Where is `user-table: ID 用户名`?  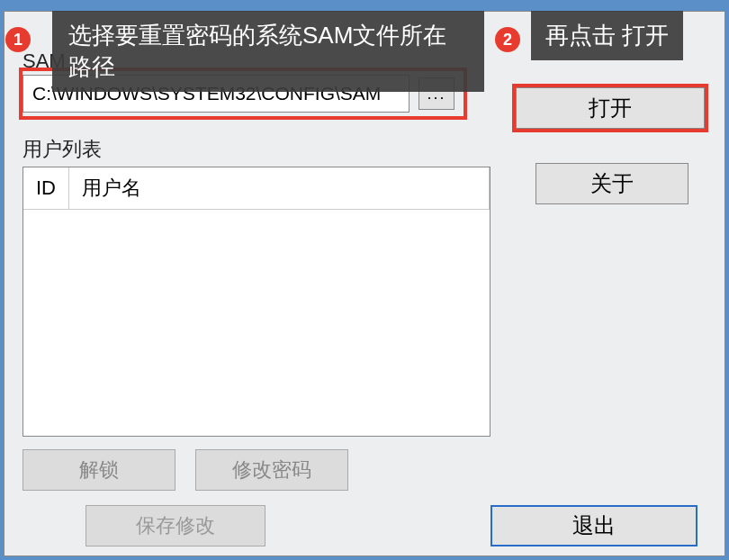
user-table: ID 用户名 is located at coordinates (256, 189).